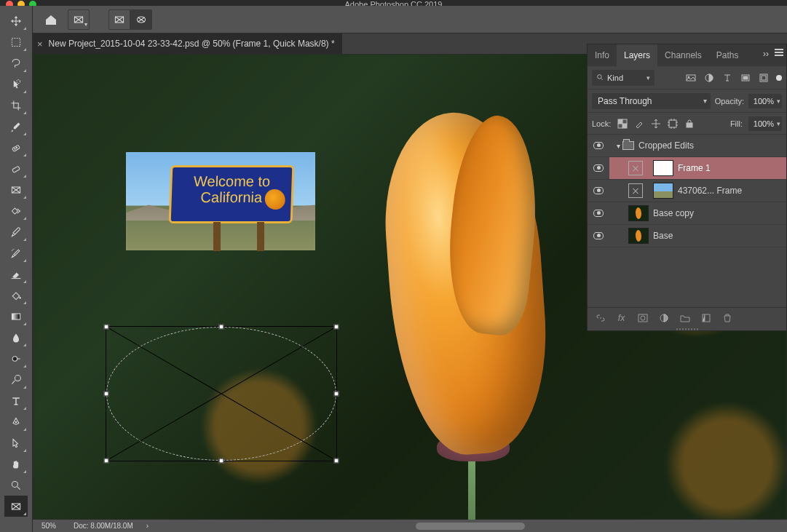 The height and width of the screenshot is (532, 787). What do you see at coordinates (728, 55) in the screenshot?
I see `tab-paths: Paths` at bounding box center [728, 55].